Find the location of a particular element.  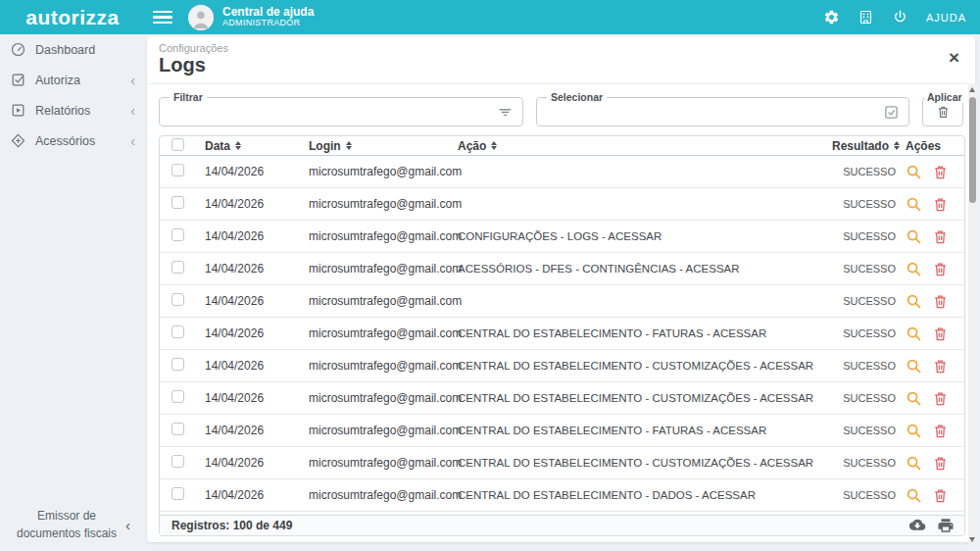

scroll-up-arrow-icon is located at coordinates (972, 90).